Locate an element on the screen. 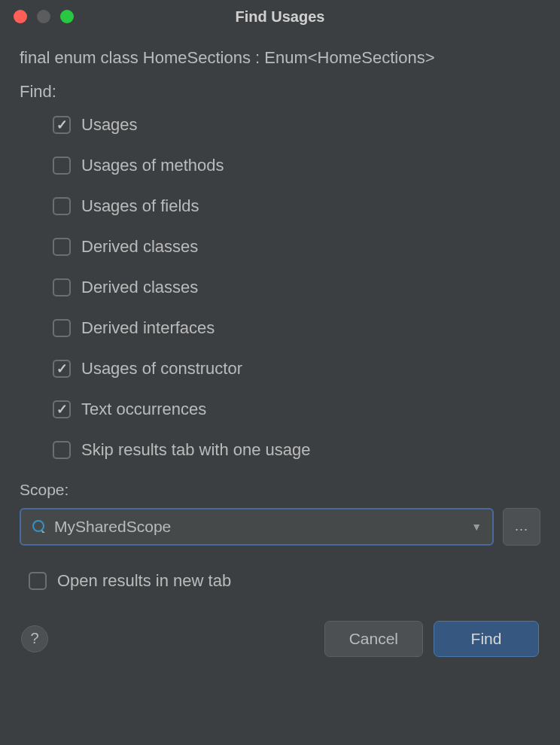 Image resolution: width=560 pixels, height=745 pixels. close-window-button is located at coordinates (20, 17).